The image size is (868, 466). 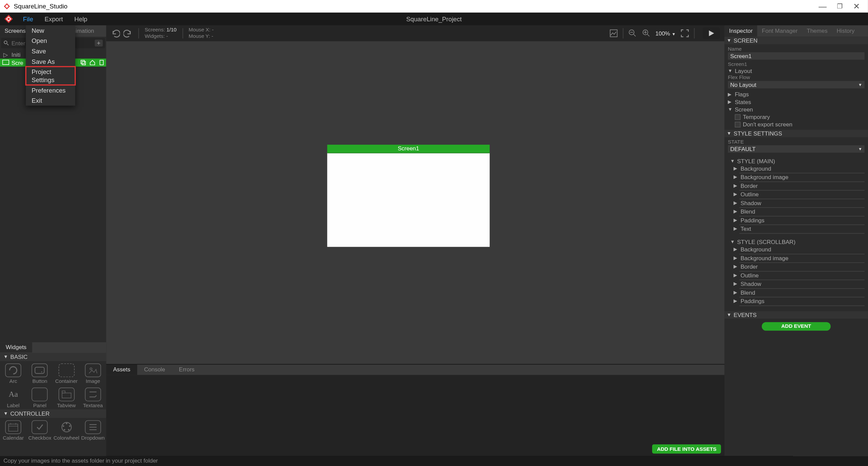 I want to click on maximize-button: ❐, so click(x=840, y=6).